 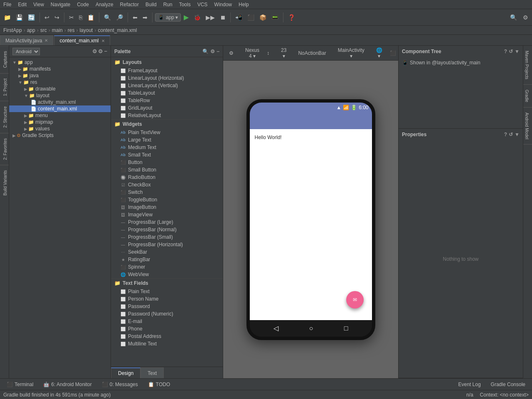 What do you see at coordinates (167, 100) in the screenshot?
I see `palette-item-tablerow: ⬜ TableRow` at bounding box center [167, 100].